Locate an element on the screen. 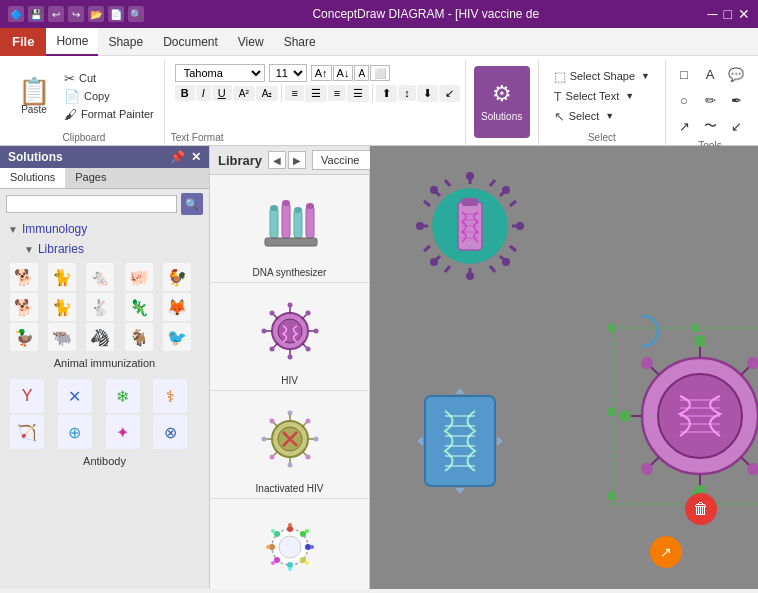  align-bottom-button: ⬇ is located at coordinates (428, 94).